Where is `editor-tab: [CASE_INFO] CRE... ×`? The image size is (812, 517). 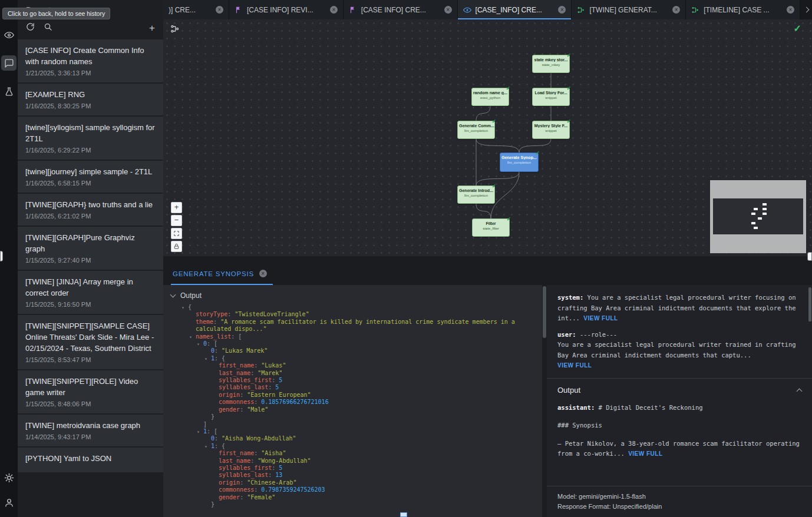
editor-tab: [CASE_INFO] CRE... × is located at coordinates (515, 9).